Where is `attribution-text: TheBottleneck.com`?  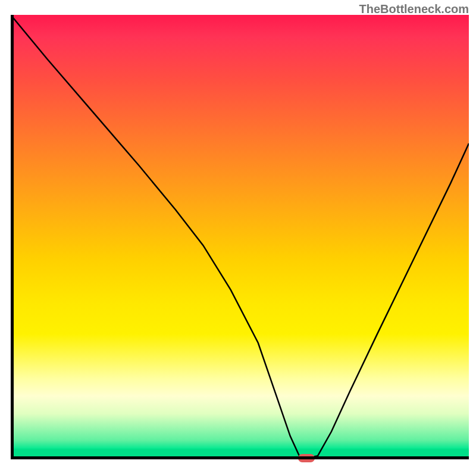 attribution-text: TheBottleneck.com is located at coordinates (414, 10).